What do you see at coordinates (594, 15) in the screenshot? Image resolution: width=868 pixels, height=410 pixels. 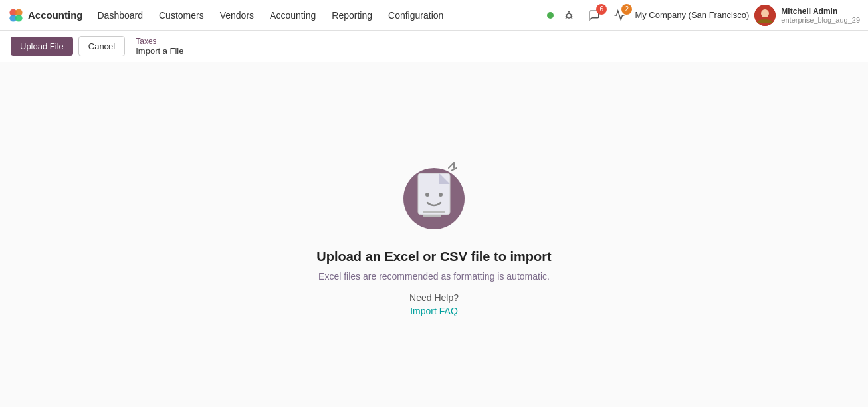 I see `chat-icon-btn: 6` at bounding box center [594, 15].